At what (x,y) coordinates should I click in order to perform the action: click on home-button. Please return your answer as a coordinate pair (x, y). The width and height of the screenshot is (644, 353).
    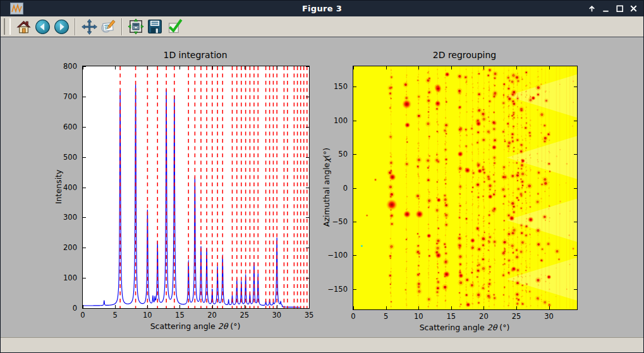
    Looking at the image, I should click on (23, 27).